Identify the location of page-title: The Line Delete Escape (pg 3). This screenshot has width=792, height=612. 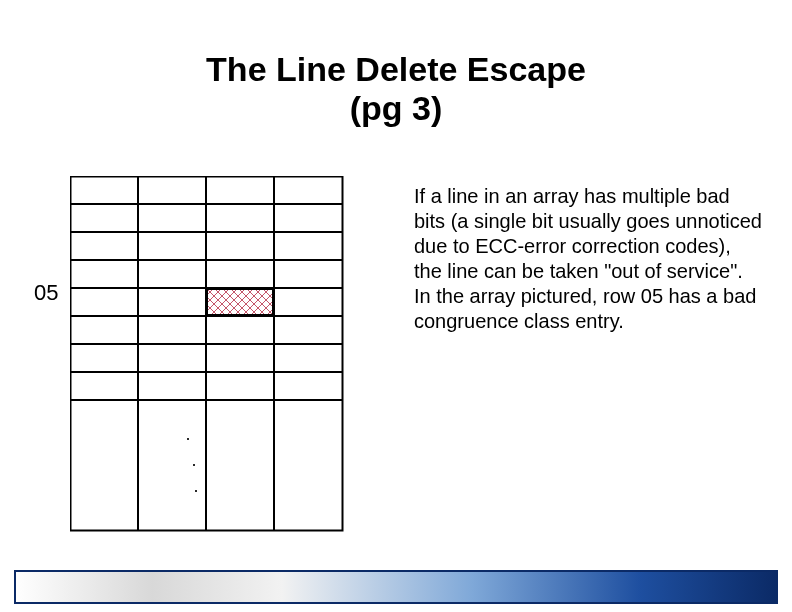
(396, 89).